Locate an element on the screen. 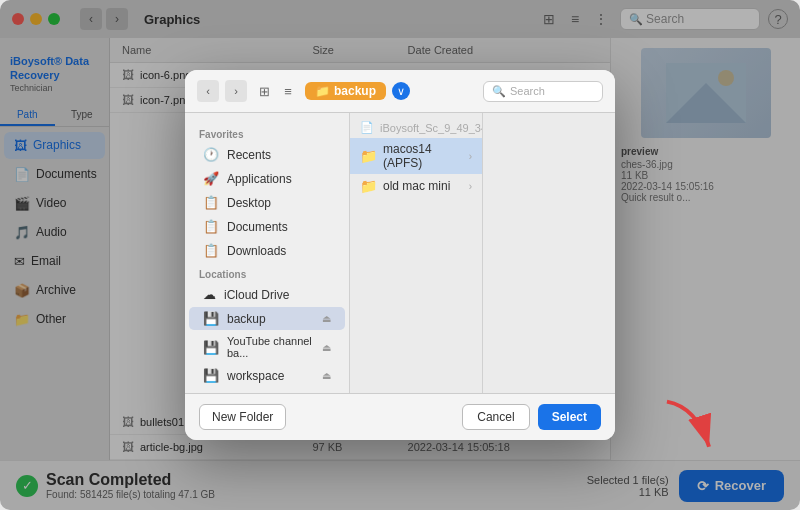 The height and width of the screenshot is (510, 800). favorites-label: Favorites is located at coordinates (267, 132).